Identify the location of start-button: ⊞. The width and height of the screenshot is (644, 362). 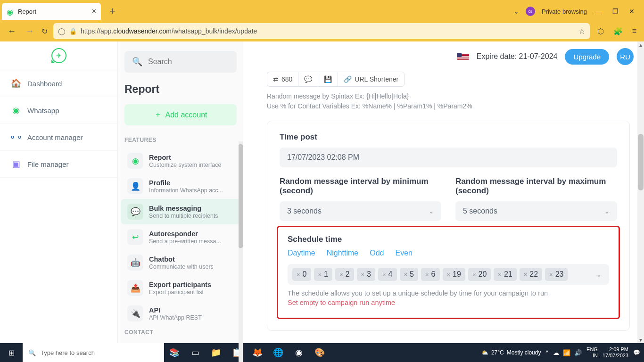
(11, 353).